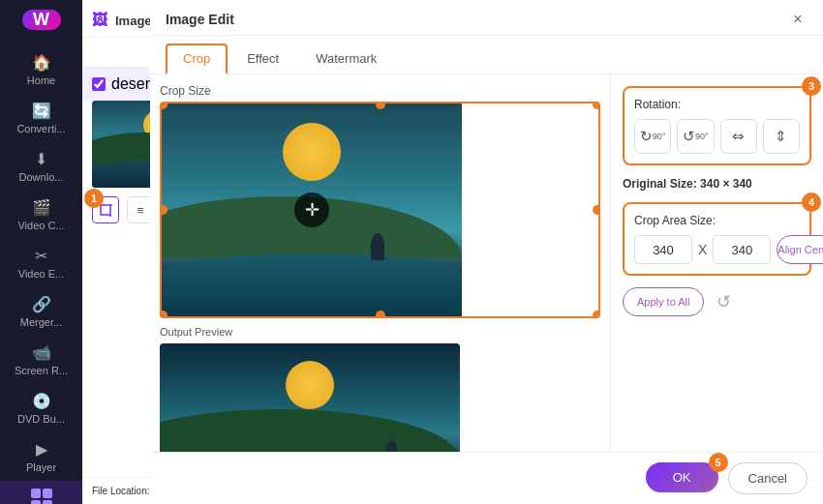 The width and height of the screenshot is (823, 504). I want to click on desert-figure, so click(378, 247).